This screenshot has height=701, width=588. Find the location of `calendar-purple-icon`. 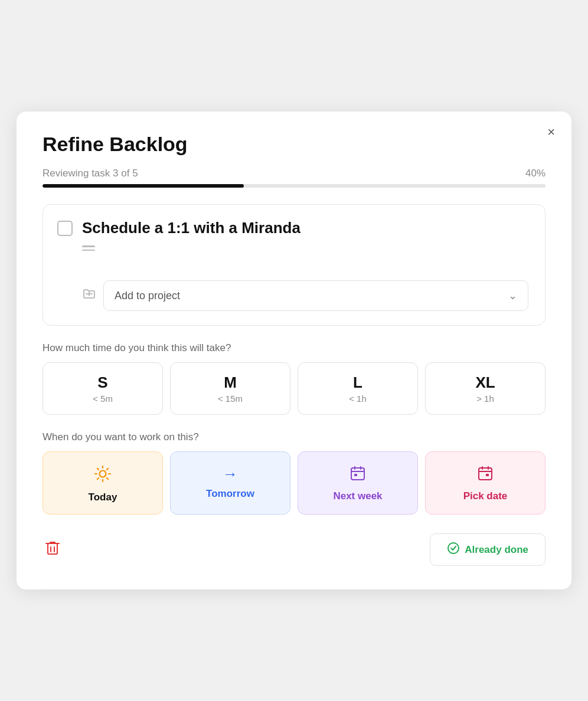

calendar-purple-icon is located at coordinates (358, 476).